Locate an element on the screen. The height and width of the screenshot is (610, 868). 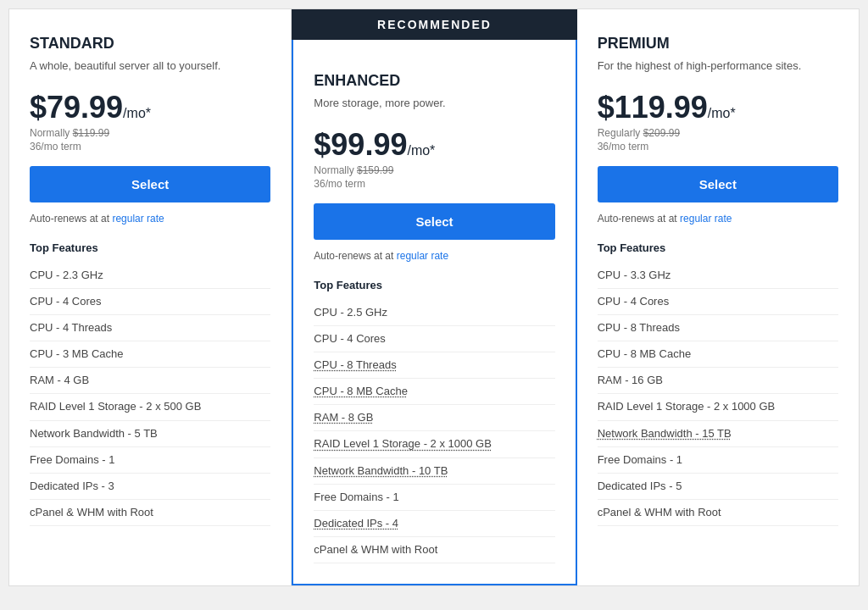
feature-list: CPU - 2.3 GHzCPU - 4 CoresCPU - 4 Thread… is located at coordinates (150, 395).